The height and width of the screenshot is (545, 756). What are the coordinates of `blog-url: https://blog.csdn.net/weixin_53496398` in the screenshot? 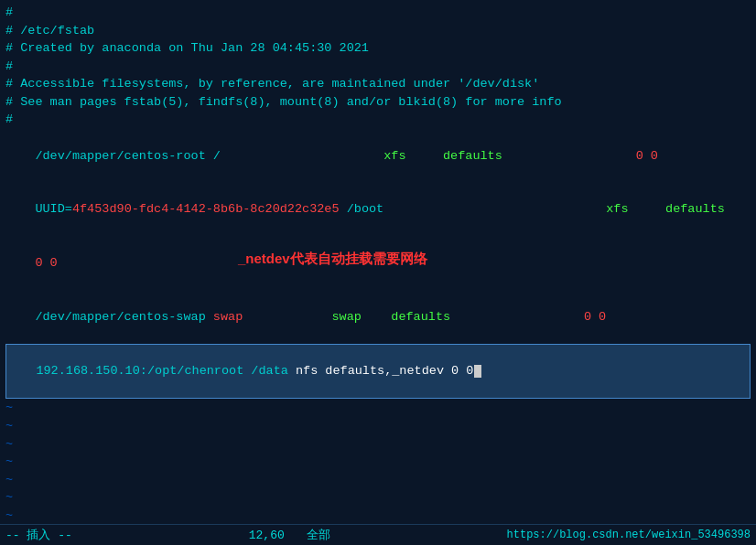 It's located at (629, 535).